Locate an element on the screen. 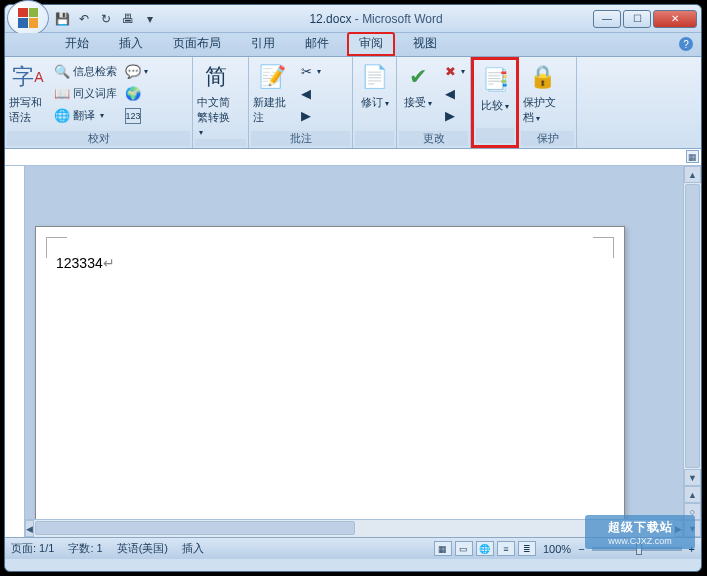 This screenshot has width=707, height=576. view-fullread-icon: ▭ is located at coordinates (464, 548).